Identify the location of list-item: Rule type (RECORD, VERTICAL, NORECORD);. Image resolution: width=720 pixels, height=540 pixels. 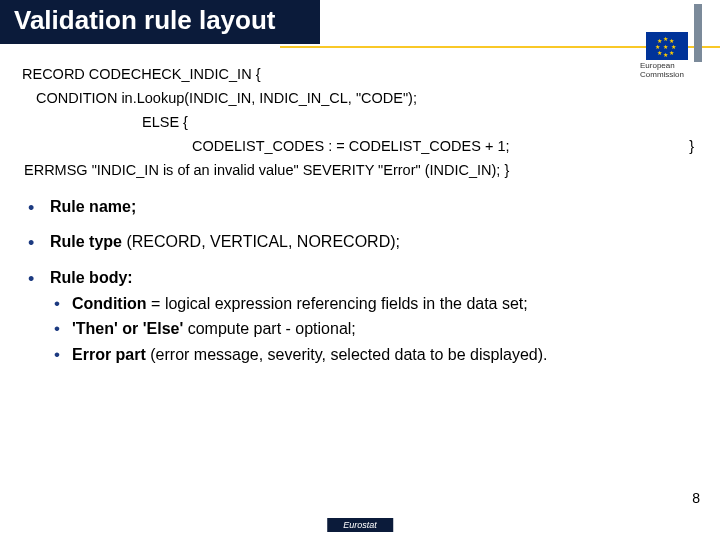
(360, 242).